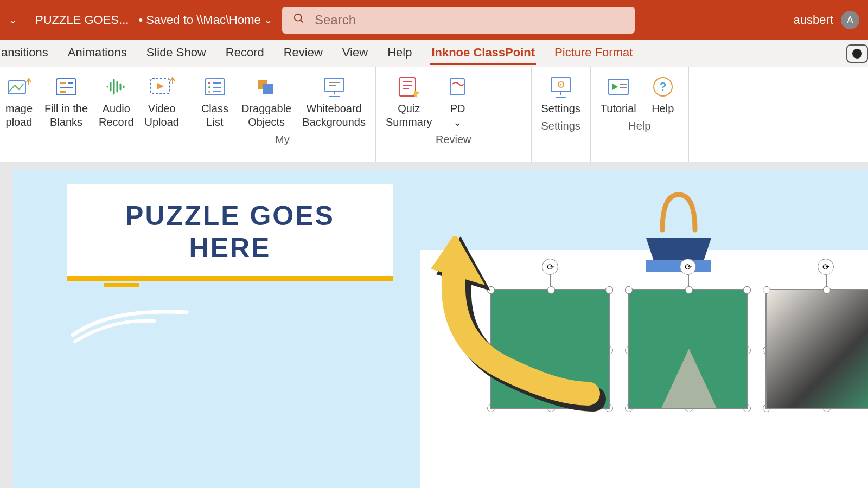 The image size is (868, 488). Describe the element at coordinates (82, 20) in the screenshot. I see `document-title: PUZZLE GOES...` at that location.